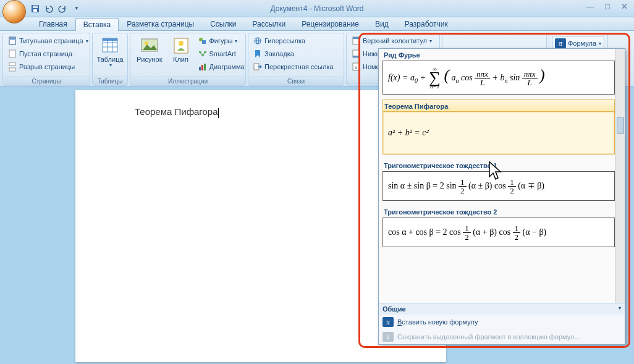  I want to click on save-gallery-label: Сохранить выделенный фрагмент в коллекци…, so click(489, 337).